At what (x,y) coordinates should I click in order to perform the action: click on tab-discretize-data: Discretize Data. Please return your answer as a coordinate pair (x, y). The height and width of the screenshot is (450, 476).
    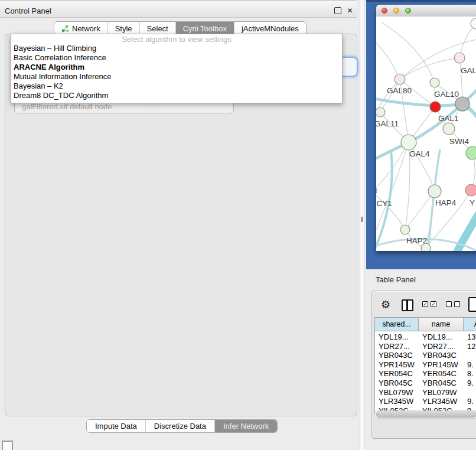
    Looking at the image, I should click on (181, 426).